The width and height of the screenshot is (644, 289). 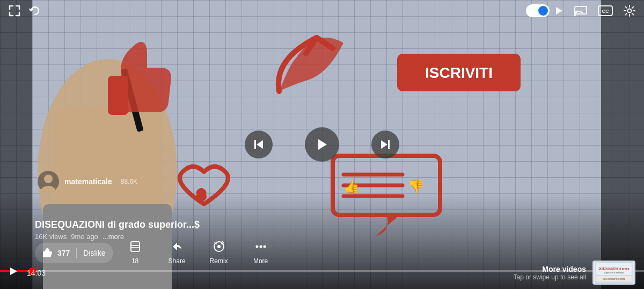 I want to click on next-video-thumbnail: DISEQUAZIONI di grado superiore al secon…, so click(x=614, y=273).